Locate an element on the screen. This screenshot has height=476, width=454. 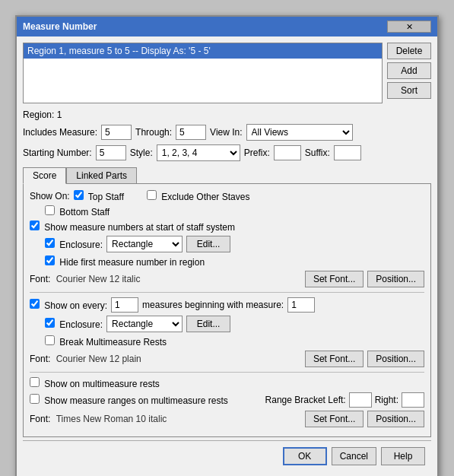
break-multimeasure-label: Break Multimeasure Rests is located at coordinates (106, 341).